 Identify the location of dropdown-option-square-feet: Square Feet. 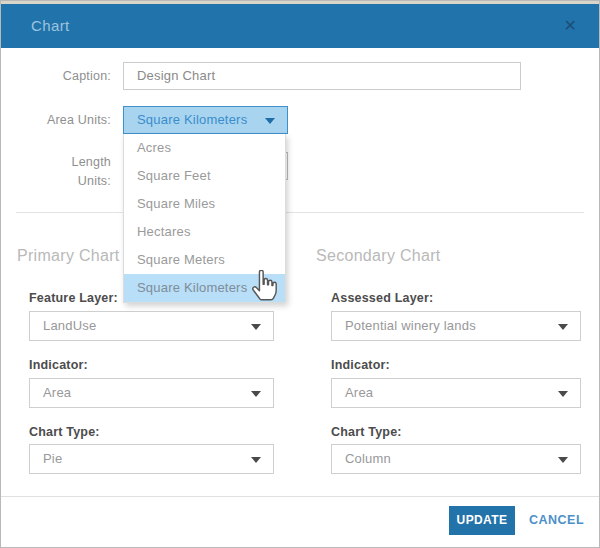
(204, 176).